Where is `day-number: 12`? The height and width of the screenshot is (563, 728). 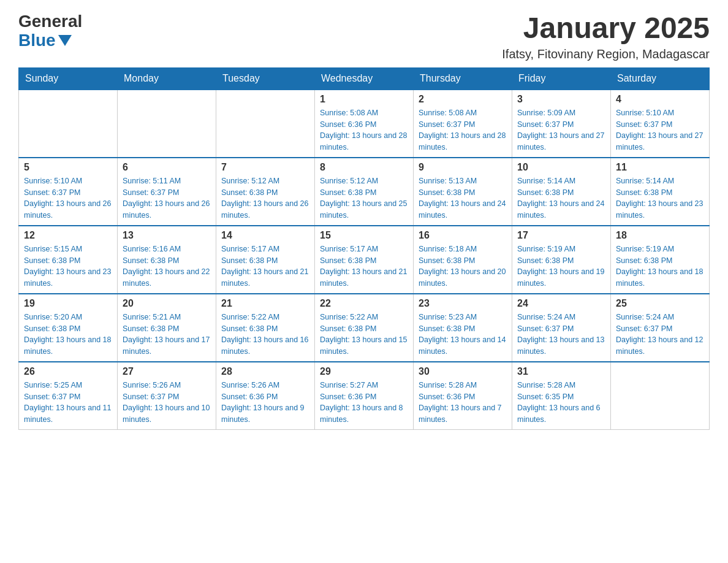 day-number: 12 is located at coordinates (68, 236).